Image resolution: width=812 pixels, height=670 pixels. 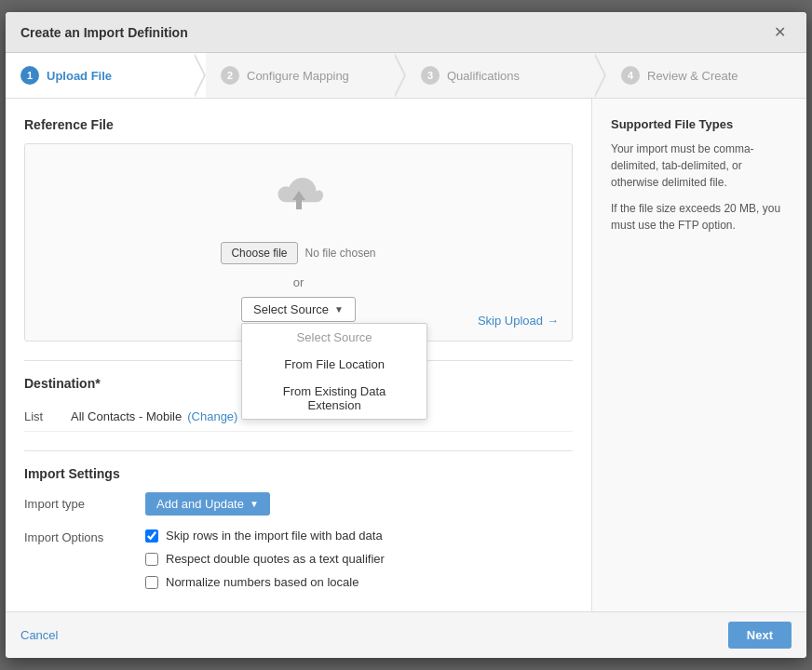 I want to click on dropdown-item-data-extension: From Existing Data Extension, so click(x=334, y=398).